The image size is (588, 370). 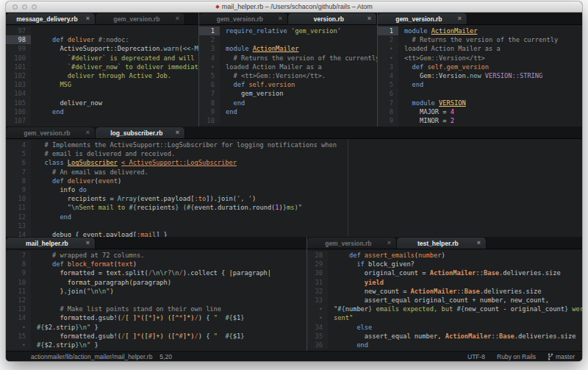 I want to click on editor-gem-version: 1module ActionMailer2 # Returns the vers…, so click(x=480, y=76).